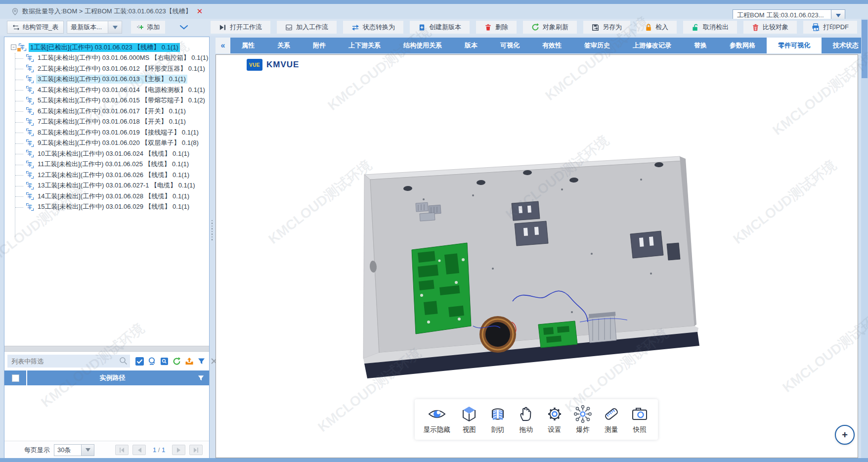 The height and width of the screenshot is (462, 868). What do you see at coordinates (107, 186) in the screenshot?
I see `tree-row: 零13工装[未检出](工作中) 03.01.06.027-1 【电缆】 0.1(…` at bounding box center [107, 186].